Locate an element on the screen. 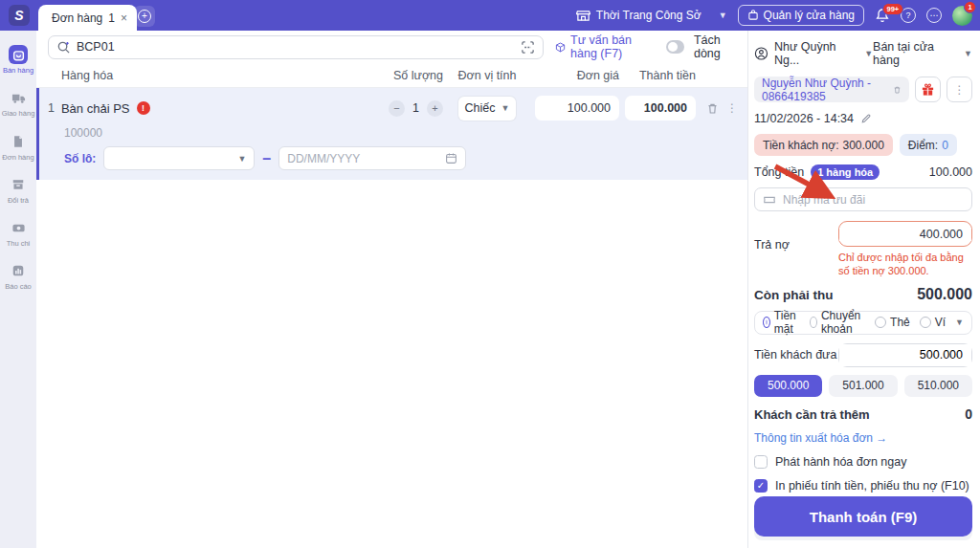 This screenshot has width=980, height=548. sidebar-item-doi-tra: Đổi trả is located at coordinates (18, 190).